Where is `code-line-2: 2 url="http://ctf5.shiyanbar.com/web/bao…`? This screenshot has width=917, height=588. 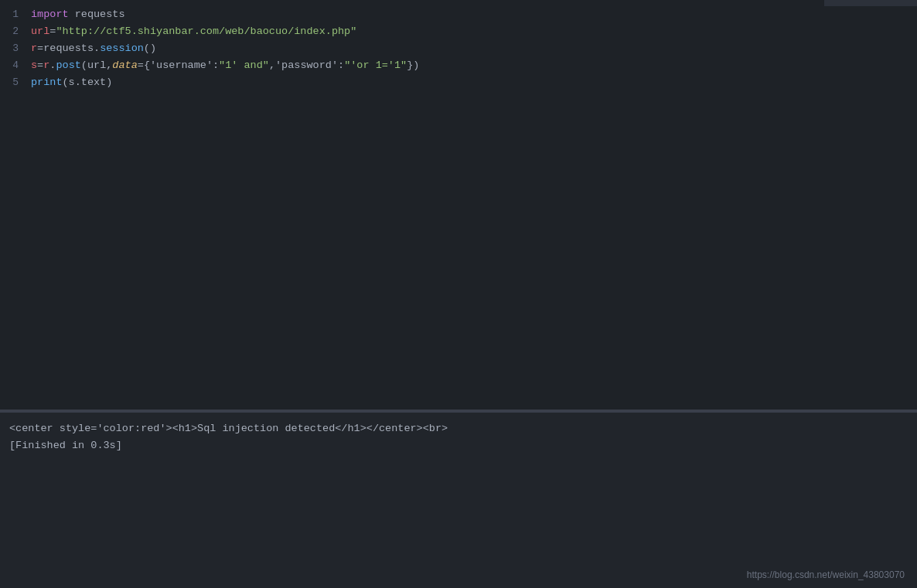 code-line-2: 2 url="http://ctf5.shiyanbar.com/web/bao… is located at coordinates (458, 32).